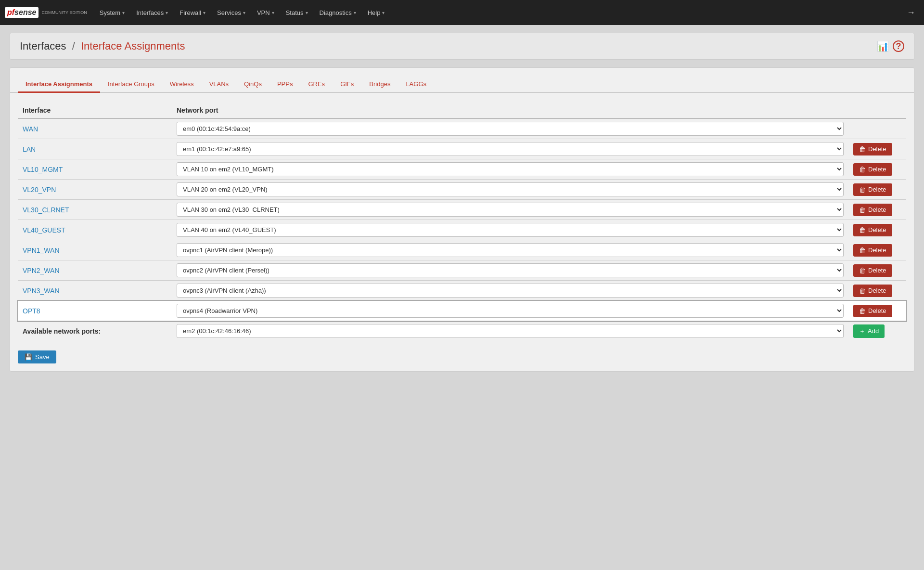 The height and width of the screenshot is (570, 924). Describe the element at coordinates (510, 230) in the screenshot. I see `port-select: VLAN 40 on em2 (VL40_GUEST)` at that location.